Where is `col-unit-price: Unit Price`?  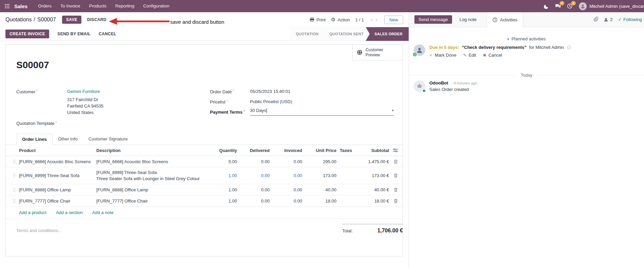 col-unit-price: Unit Price is located at coordinates (319, 151).